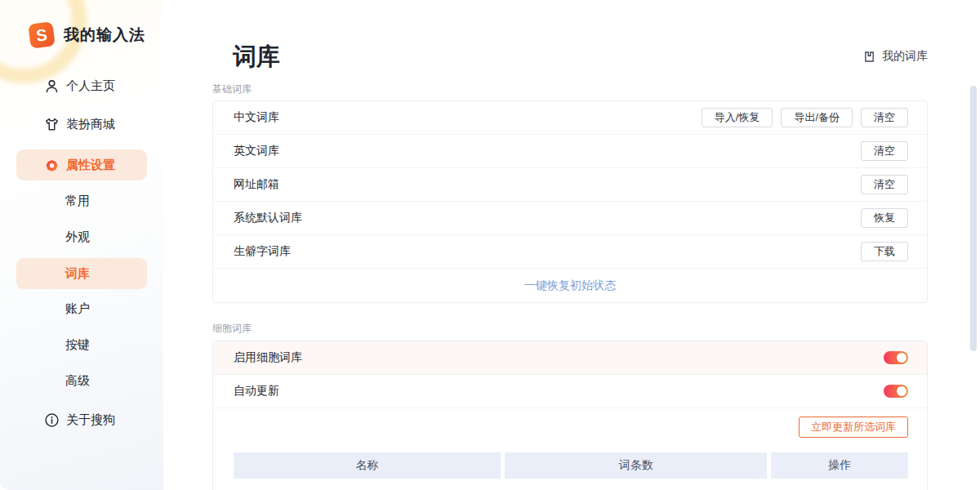 This screenshot has height=490, width=980. Describe the element at coordinates (256, 391) in the screenshot. I see `row-label: 自动更新` at that location.